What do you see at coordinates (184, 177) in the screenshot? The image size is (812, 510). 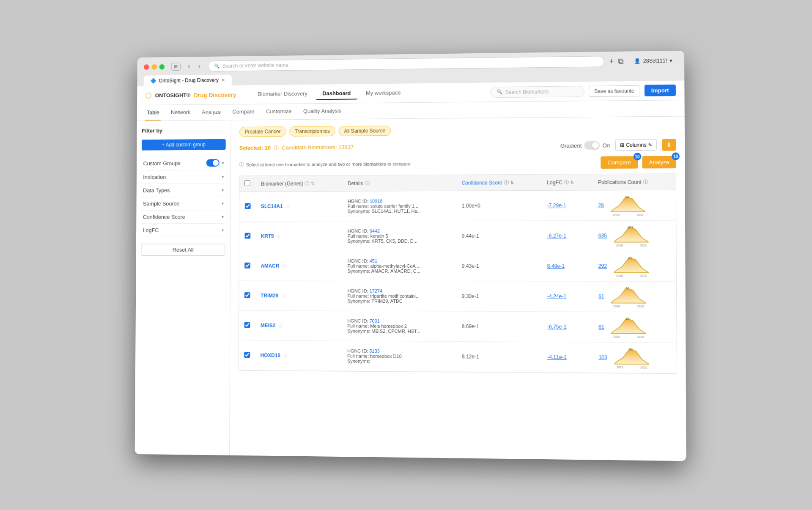 I see `sidebar-item-indication: Indication ▾` at bounding box center [184, 177].